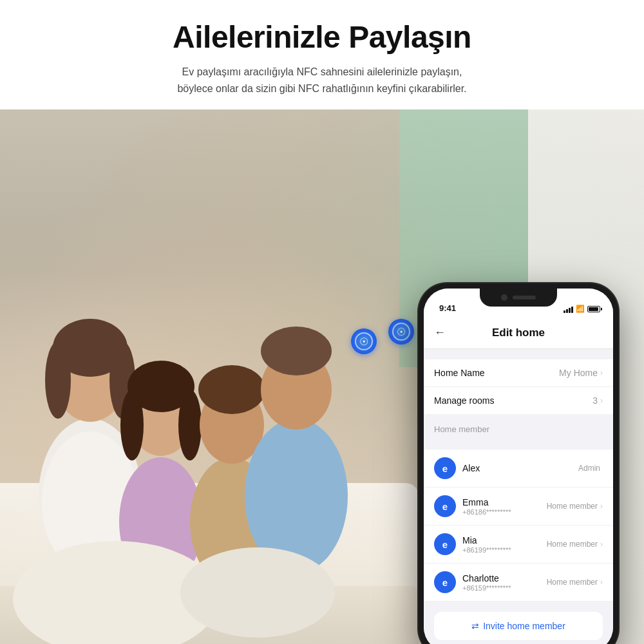 The height and width of the screenshot is (644, 644). What do you see at coordinates (601, 401) in the screenshot?
I see `manage-rooms-chevron: ›` at bounding box center [601, 401].